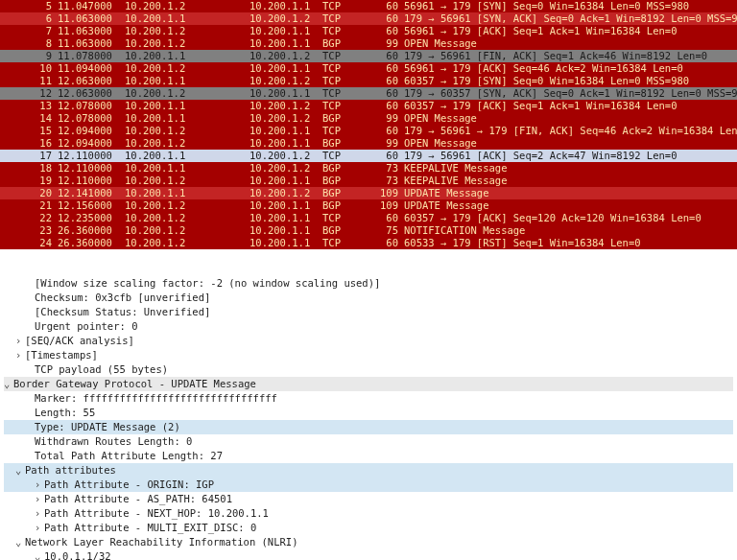  Describe the element at coordinates (570, 19) in the screenshot. I see `packet-cell-info: 179 → 56961 [SYN, ACK] Seq=0 Ack=1 Win=8…` at that location.